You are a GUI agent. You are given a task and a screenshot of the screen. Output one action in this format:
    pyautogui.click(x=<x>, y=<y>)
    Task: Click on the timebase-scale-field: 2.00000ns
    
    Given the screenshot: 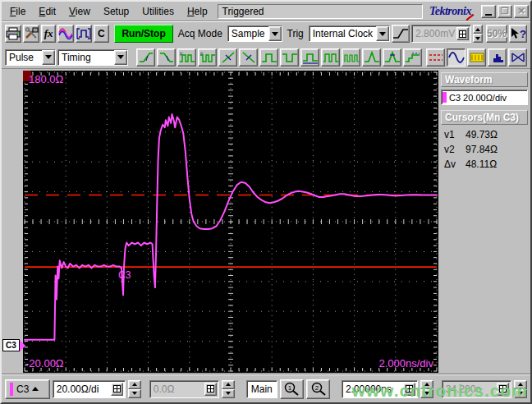 What is the action you would take?
    pyautogui.click(x=379, y=389)
    